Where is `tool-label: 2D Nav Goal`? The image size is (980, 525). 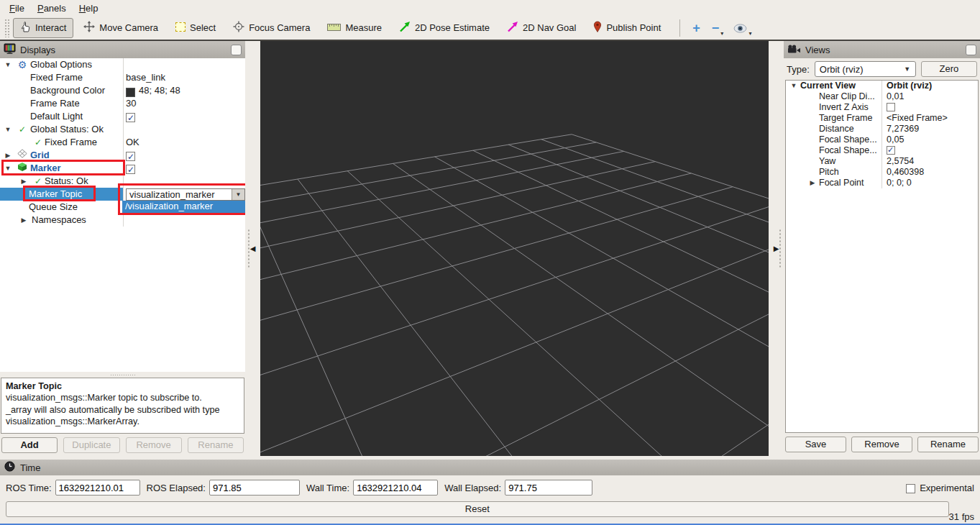
tool-label: 2D Nav Goal is located at coordinates (549, 27).